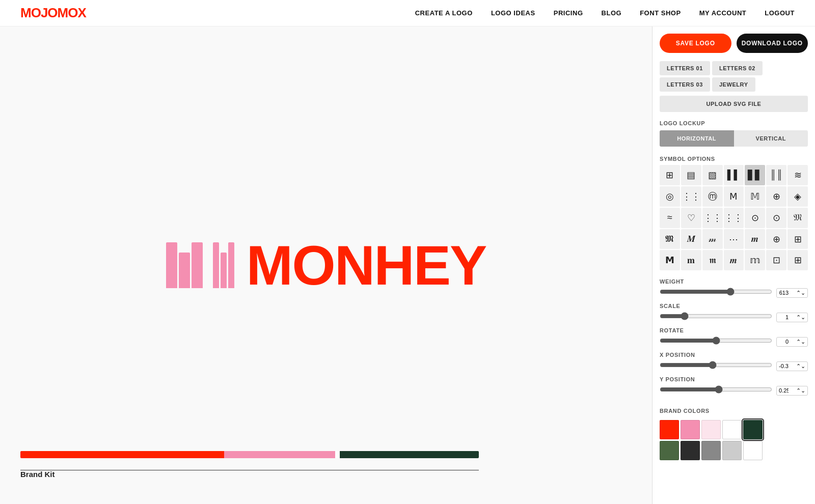 This screenshot has width=815, height=504. I want to click on tab-letters-01: LETTERS 01, so click(685, 68).